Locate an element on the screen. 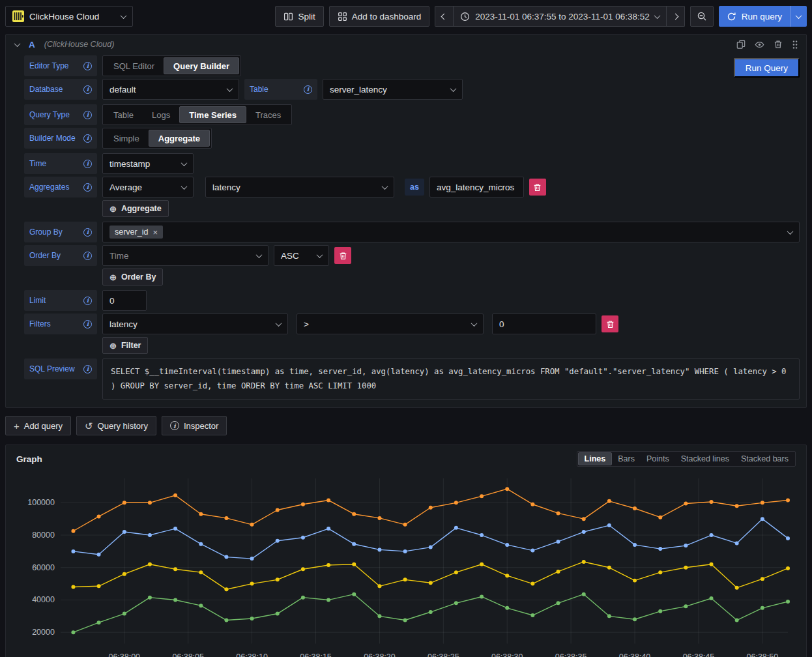  query-ref-id: A is located at coordinates (32, 44).